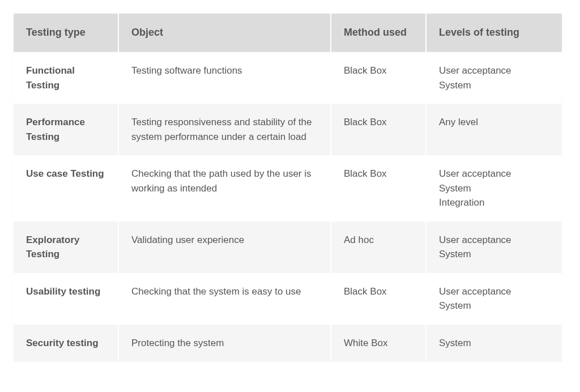 The image size is (580, 392). What do you see at coordinates (66, 129) in the screenshot?
I see `cell-testing-type: Performance Testing` at bounding box center [66, 129].